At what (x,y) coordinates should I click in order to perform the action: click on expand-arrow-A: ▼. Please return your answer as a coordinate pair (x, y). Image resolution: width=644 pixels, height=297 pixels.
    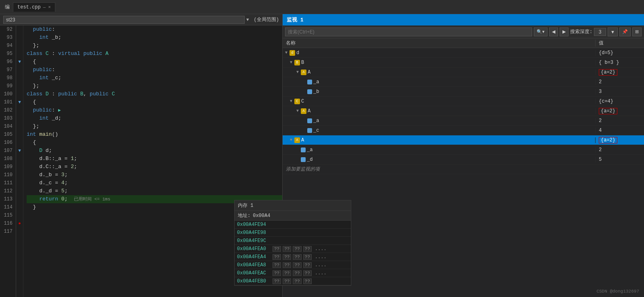
    Looking at the image, I should click on (291, 140).